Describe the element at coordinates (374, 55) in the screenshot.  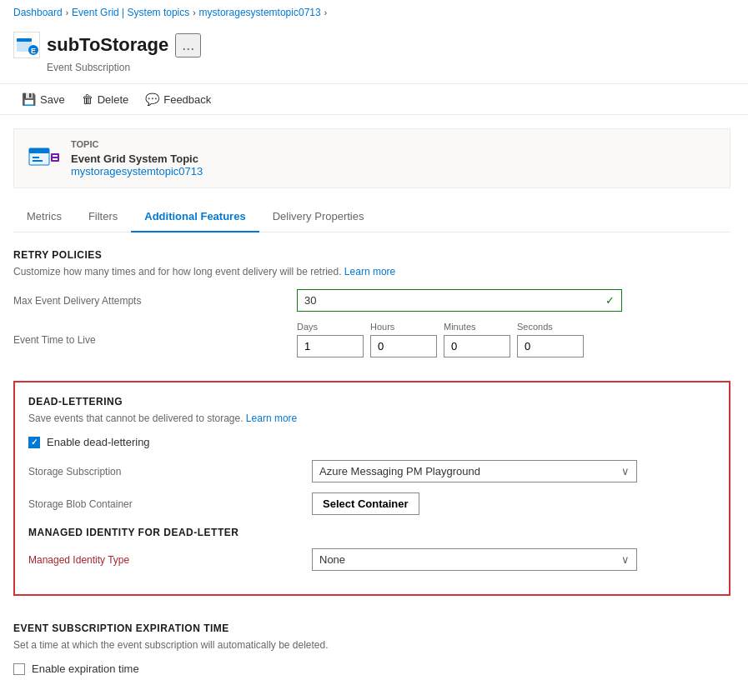
I see `page-header: E subToStorage ... Event Subscription` at that location.